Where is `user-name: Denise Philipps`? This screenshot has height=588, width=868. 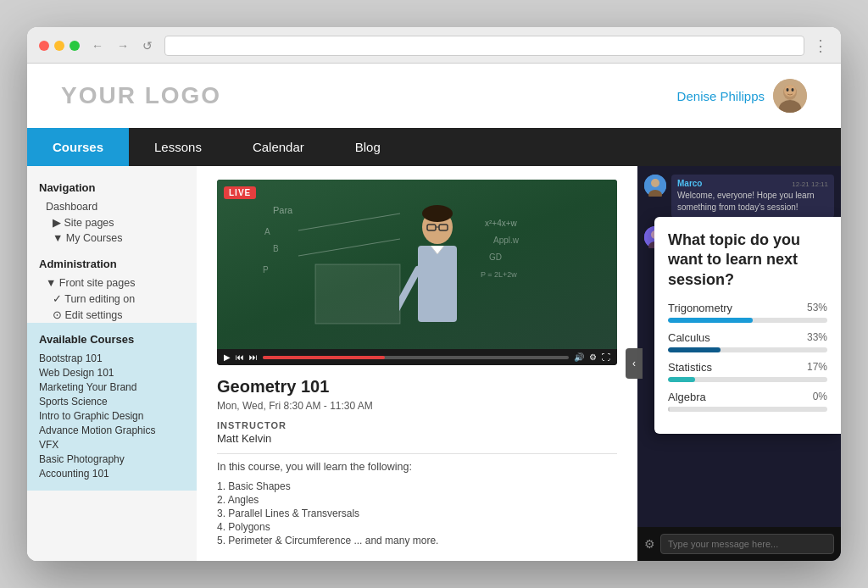
user-name: Denise Philipps is located at coordinates (721, 97).